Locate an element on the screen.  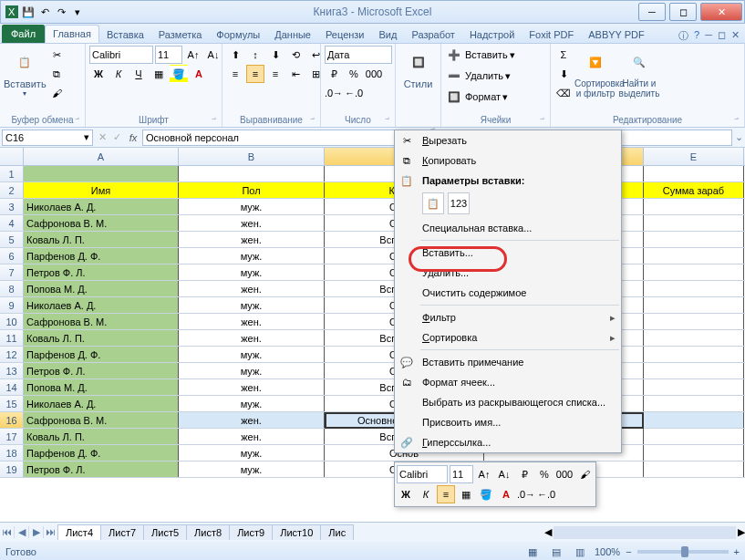
row-header-15: 15 is located at coordinates (12, 403).